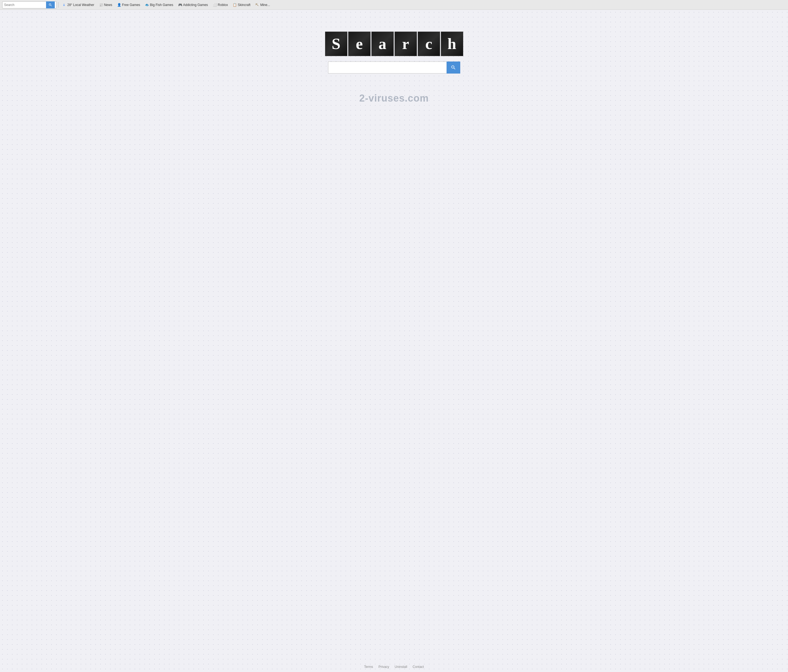 Image resolution: width=788 pixels, height=672 pixels. What do you see at coordinates (394, 44) in the screenshot?
I see `logo-container: S e a r c h` at bounding box center [394, 44].